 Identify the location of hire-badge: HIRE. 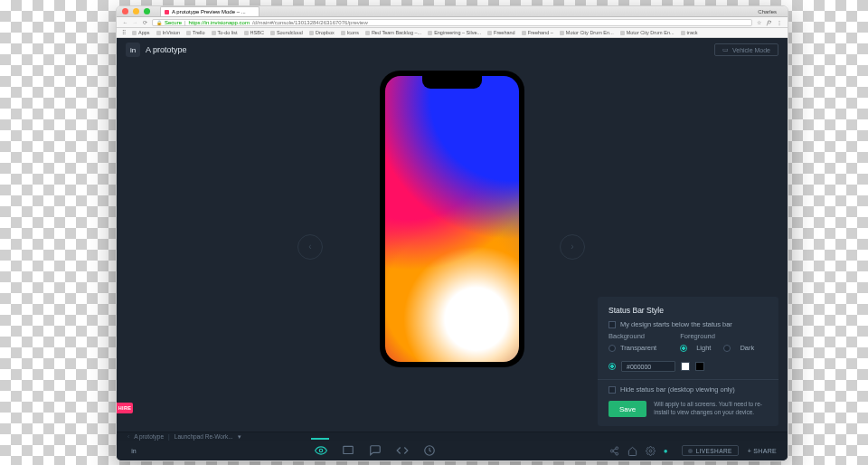
(125, 408).